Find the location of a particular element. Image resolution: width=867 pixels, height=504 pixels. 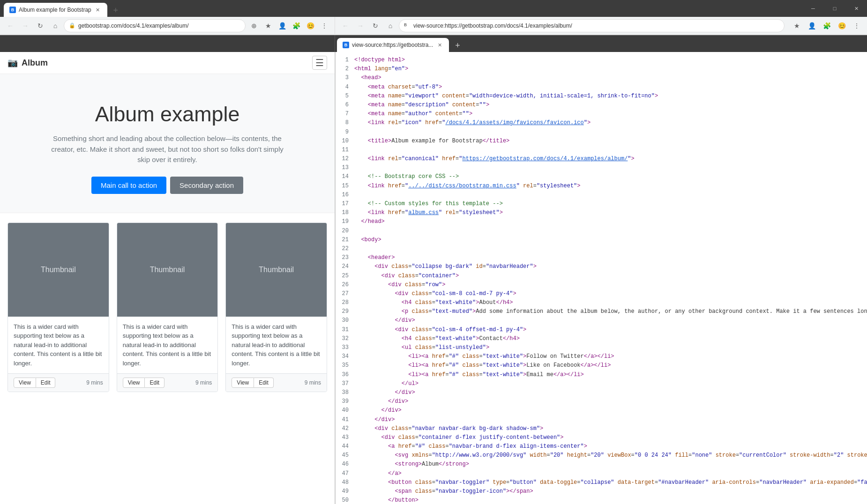

card-view-btn-3: View is located at coordinates (243, 383).